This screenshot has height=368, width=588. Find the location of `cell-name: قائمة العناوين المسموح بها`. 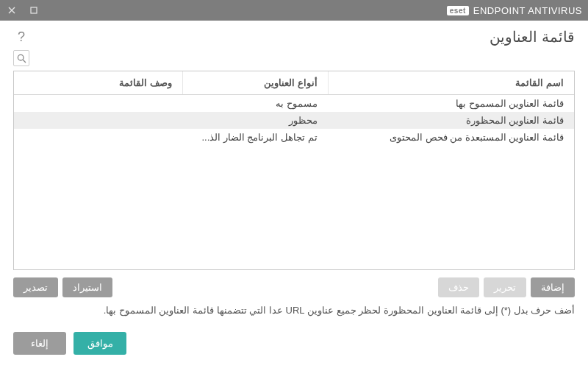

cell-name: قائمة العناوين المسموح بها is located at coordinates (451, 103).